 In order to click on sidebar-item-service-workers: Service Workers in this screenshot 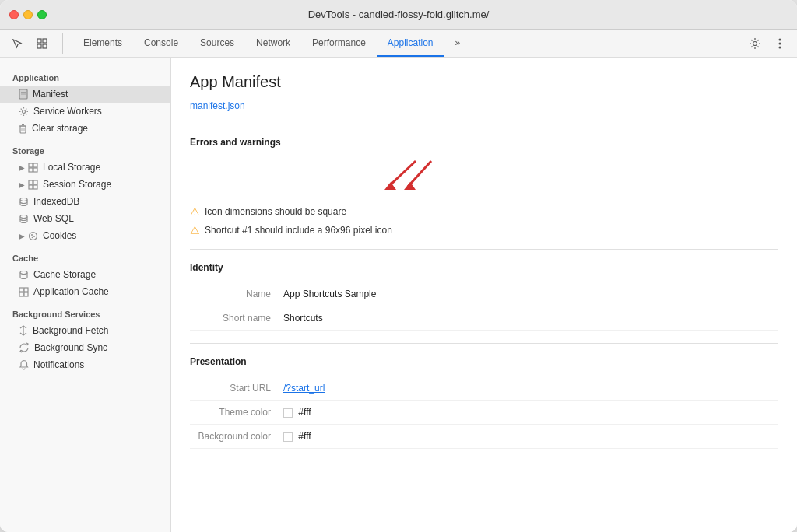, I will do `click(86, 111)`.